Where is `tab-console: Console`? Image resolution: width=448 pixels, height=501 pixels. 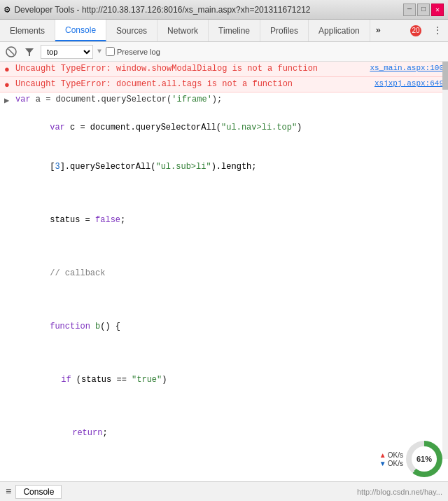 tab-console: Console is located at coordinates (81, 31).